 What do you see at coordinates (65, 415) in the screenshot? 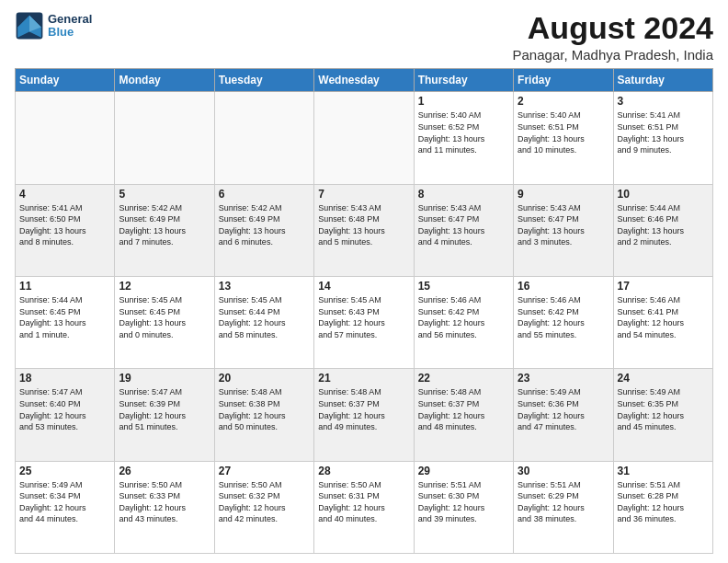
I see `calendar-cell: 18Sunrise: 5:47 AM Sunset: 6:40 PM Dayli…` at bounding box center [65, 415].